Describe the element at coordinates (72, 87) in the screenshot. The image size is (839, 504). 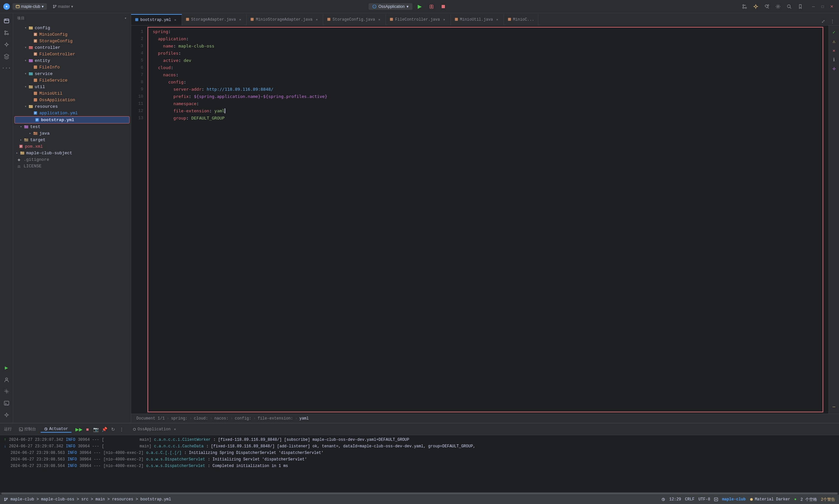
I see `tree-item-util: ▾ util` at that location.